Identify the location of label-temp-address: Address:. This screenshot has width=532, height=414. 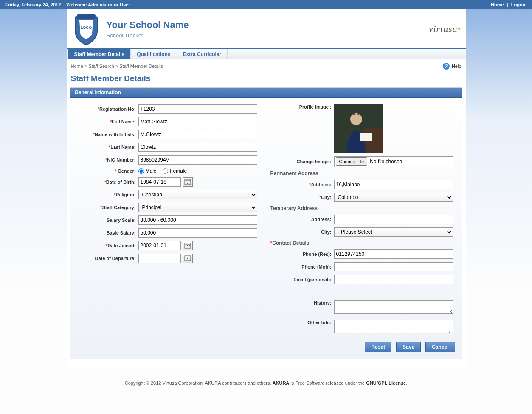
(302, 219).